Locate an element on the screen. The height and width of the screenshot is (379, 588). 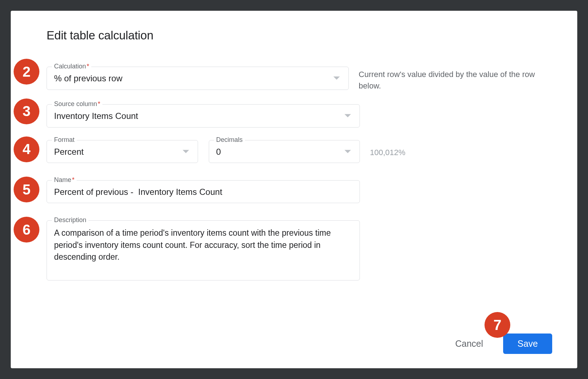
name-label: Name* is located at coordinates (64, 180).